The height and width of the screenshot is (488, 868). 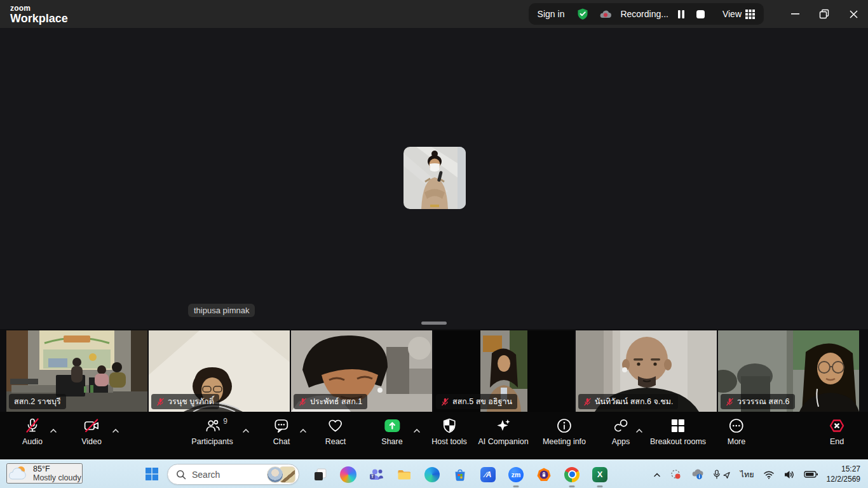 What do you see at coordinates (348, 475) in the screenshot?
I see `copilot-icon` at bounding box center [348, 475].